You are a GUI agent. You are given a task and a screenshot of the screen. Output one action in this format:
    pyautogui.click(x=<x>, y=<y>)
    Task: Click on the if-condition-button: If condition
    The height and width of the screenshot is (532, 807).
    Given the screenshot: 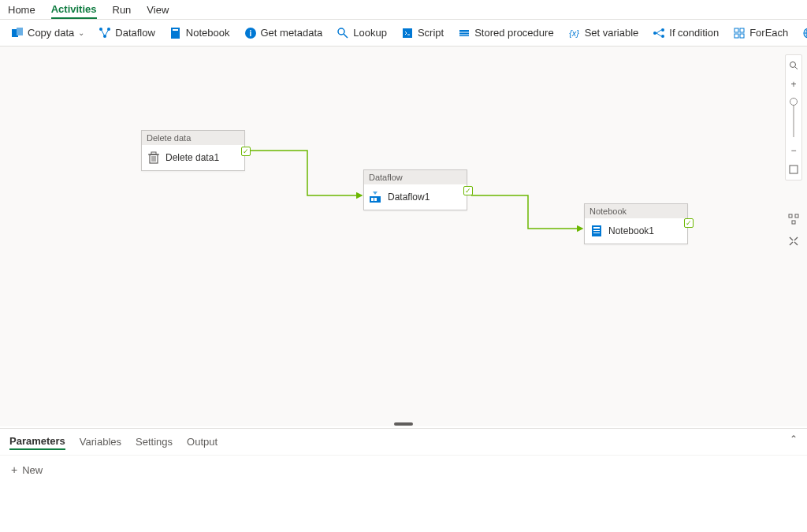 What is the action you would take?
    pyautogui.click(x=686, y=33)
    